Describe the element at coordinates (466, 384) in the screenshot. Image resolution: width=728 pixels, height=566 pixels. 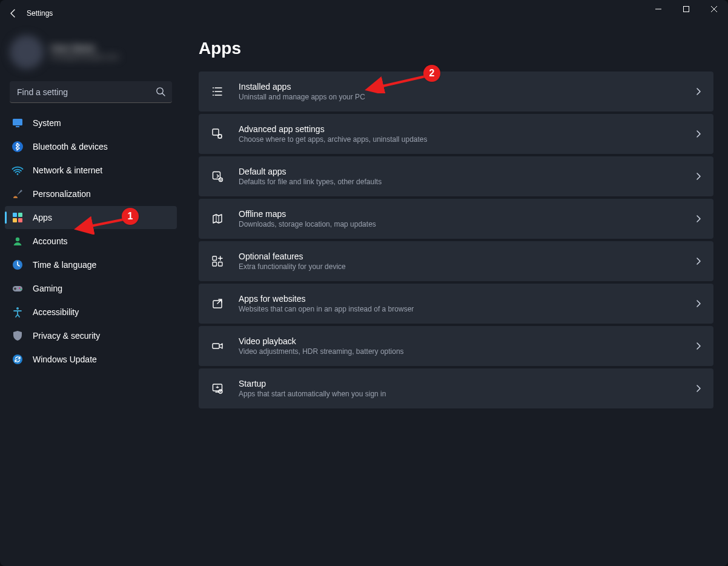
I see `card-title: Startup` at that location.